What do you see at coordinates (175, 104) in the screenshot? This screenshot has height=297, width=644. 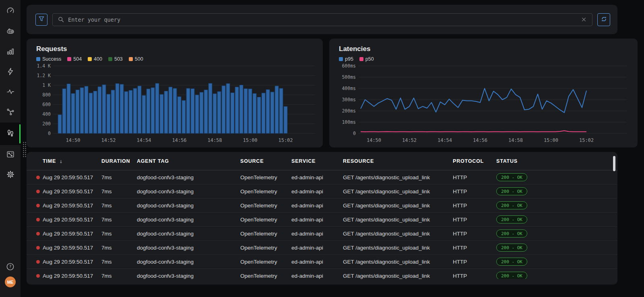 I see `requests-chart: 02004006008001 K1.2 K1.4 K14:5014:5214:5…` at bounding box center [175, 104].